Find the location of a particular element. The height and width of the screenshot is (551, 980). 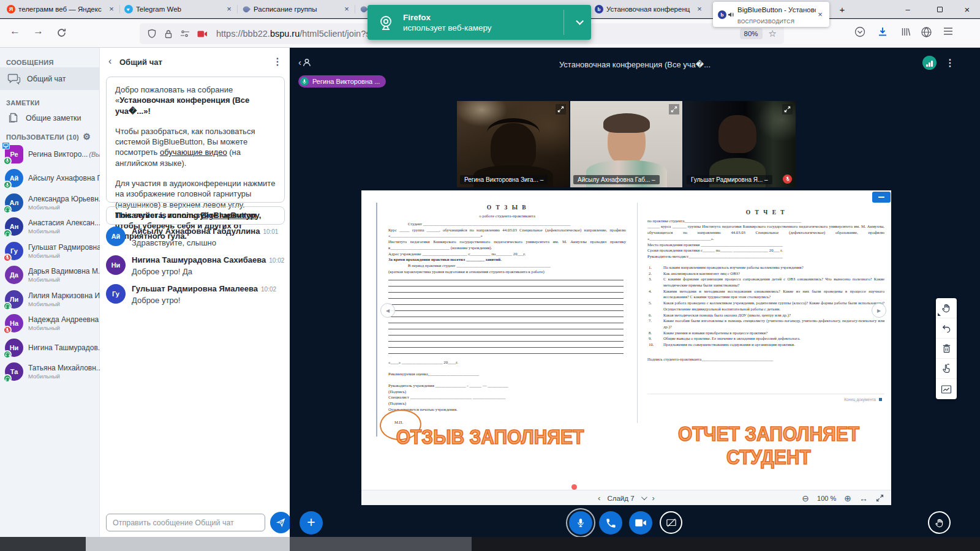

webcam-name-label: Гульшат Радмировна Я... – is located at coordinates (729, 180).